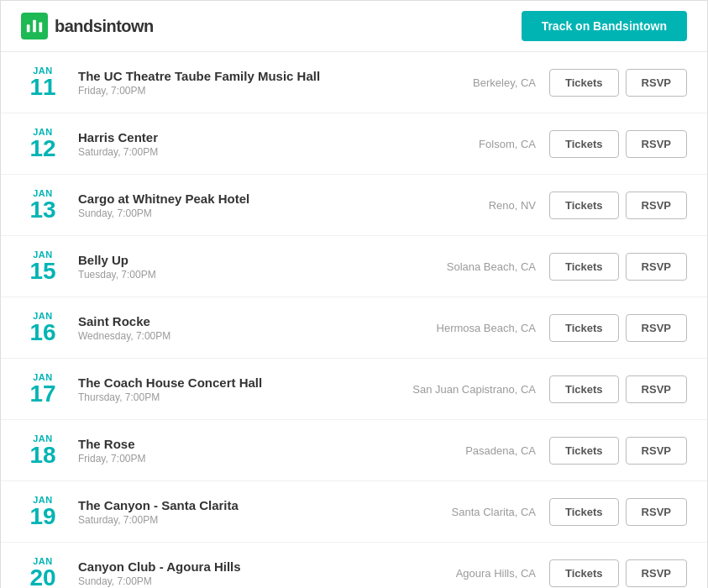 The width and height of the screenshot is (708, 588). Describe the element at coordinates (43, 266) in the screenshot. I see `date-block: JAN 15` at that location.